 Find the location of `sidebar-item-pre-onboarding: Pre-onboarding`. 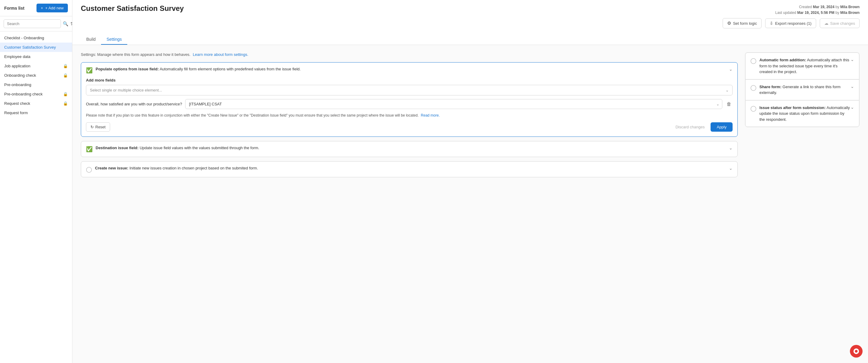

sidebar-item-pre-onboarding: Pre-onboarding is located at coordinates (36, 85).